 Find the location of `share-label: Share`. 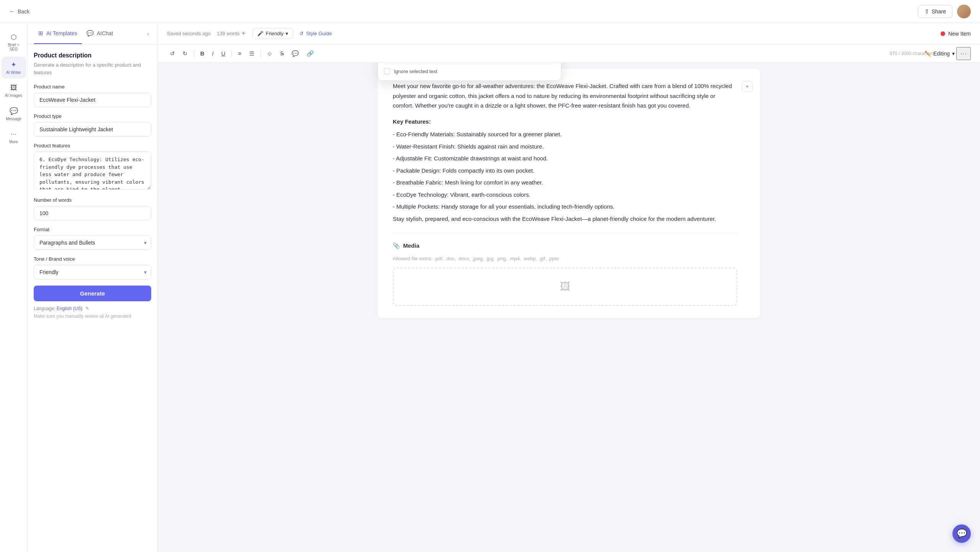

share-label: Share is located at coordinates (939, 11).